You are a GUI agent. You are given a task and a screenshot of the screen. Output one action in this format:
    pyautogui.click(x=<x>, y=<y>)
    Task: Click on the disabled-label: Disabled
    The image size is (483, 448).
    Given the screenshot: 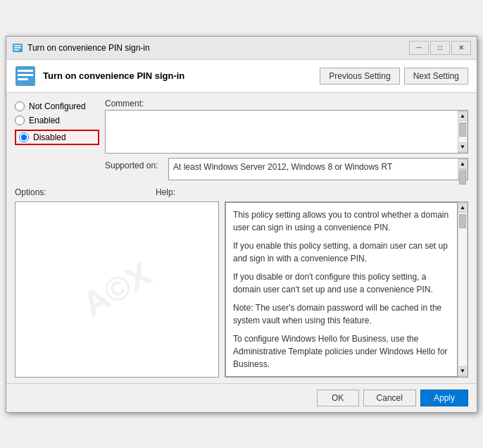 What is the action you would take?
    pyautogui.click(x=49, y=137)
    